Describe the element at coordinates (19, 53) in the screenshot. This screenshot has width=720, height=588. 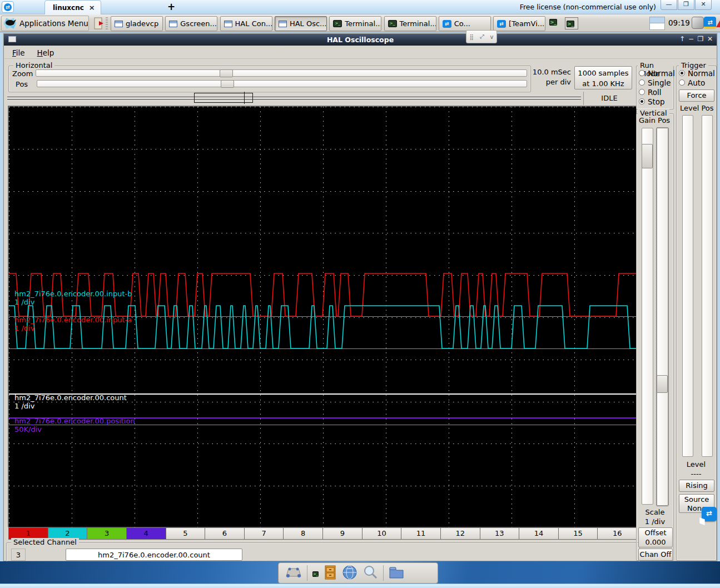
I see `menu-file: File` at that location.